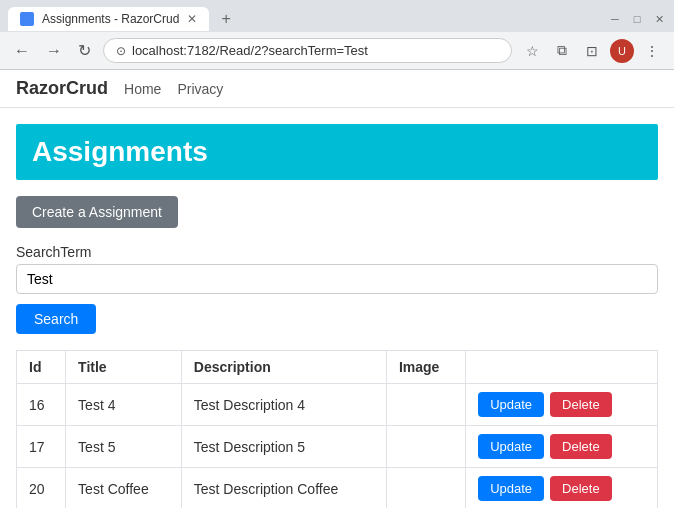 This screenshot has width=674, height=508. What do you see at coordinates (284, 488) in the screenshot?
I see `cell-description: Test Description Coffee` at bounding box center [284, 488].